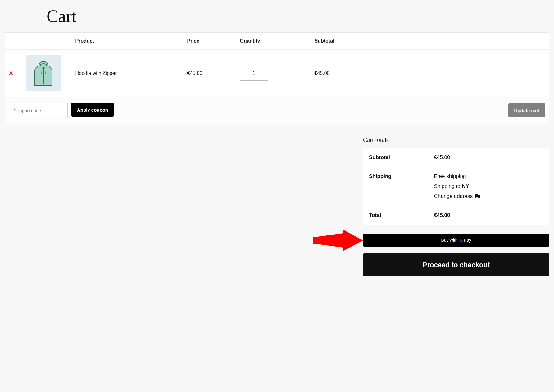 This screenshot has width=554, height=392. What do you see at coordinates (210, 73) in the screenshot?
I see `product-price: €45.00` at bounding box center [210, 73].